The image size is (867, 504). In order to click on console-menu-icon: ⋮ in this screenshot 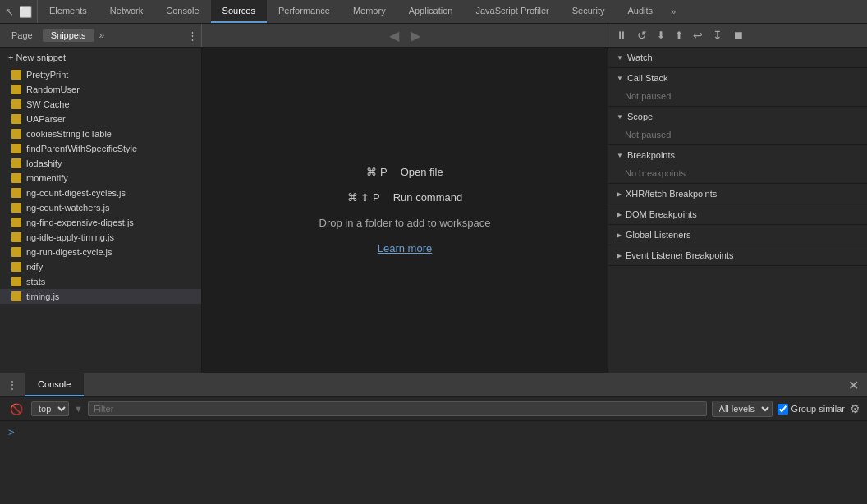, I will do `click(12, 385)`.